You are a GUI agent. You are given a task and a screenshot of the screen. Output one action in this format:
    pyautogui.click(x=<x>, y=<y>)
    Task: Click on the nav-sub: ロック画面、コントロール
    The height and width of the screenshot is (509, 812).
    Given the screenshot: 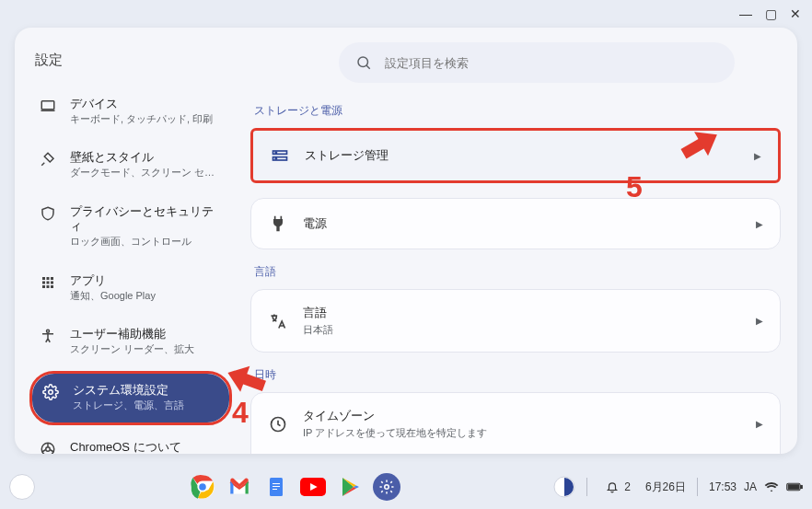 What is the action you would take?
    pyautogui.click(x=146, y=241)
    